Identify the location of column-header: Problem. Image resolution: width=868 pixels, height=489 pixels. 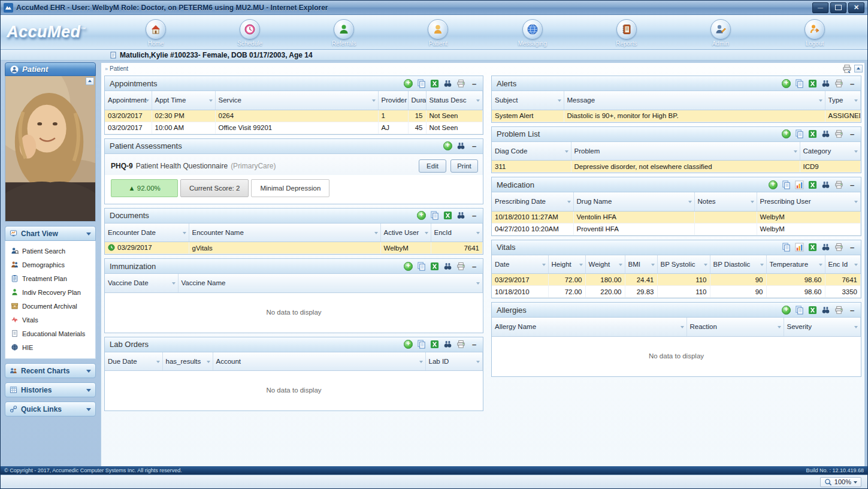
(685, 151).